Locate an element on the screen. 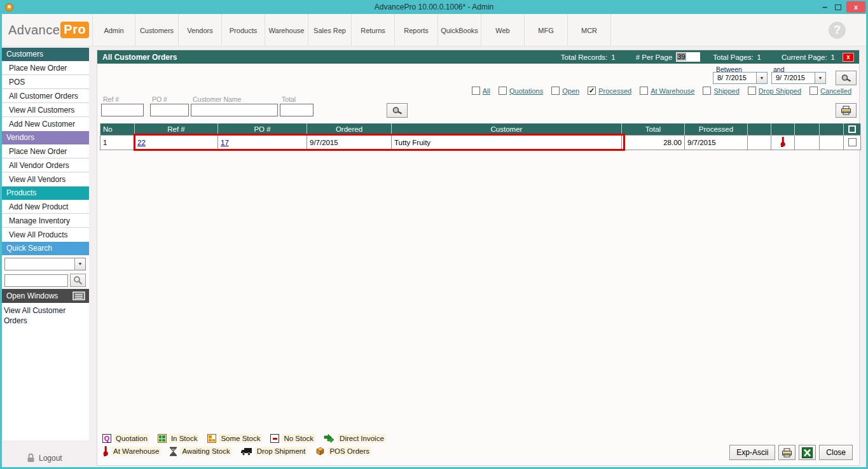 The width and height of the screenshot is (868, 469). sidebar-item-place-new-order-vendor: Place New Order is located at coordinates (46, 151).